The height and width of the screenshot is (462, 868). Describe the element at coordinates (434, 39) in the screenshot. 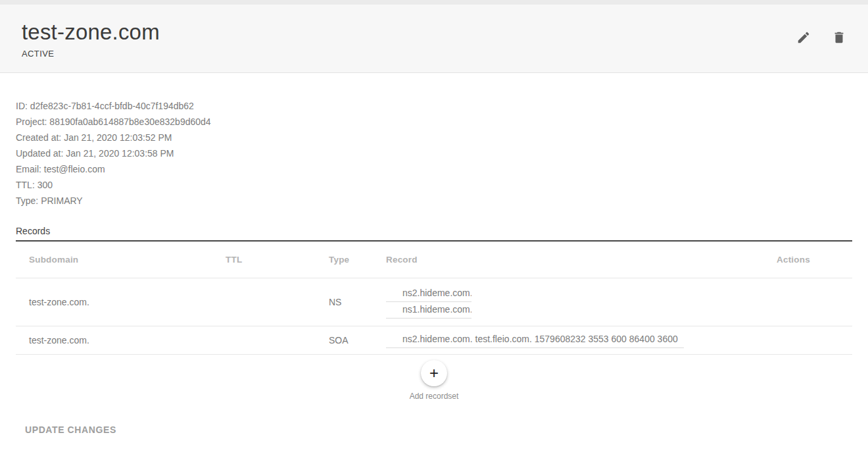

I see `zone-header: test-zone.com ACTIVE` at that location.